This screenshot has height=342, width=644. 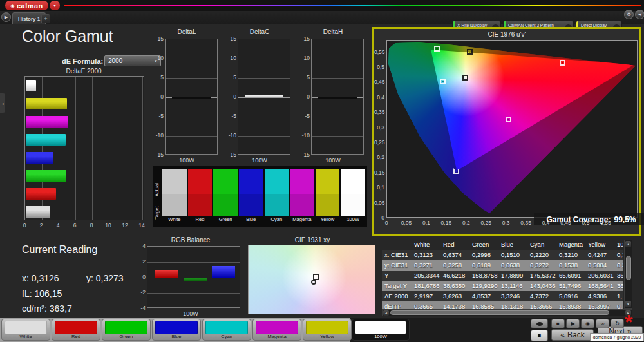 I want to click on tab-bar: ▶ History 1 + X-Rite i1Display Retail LC…, so click(x=322, y=18).